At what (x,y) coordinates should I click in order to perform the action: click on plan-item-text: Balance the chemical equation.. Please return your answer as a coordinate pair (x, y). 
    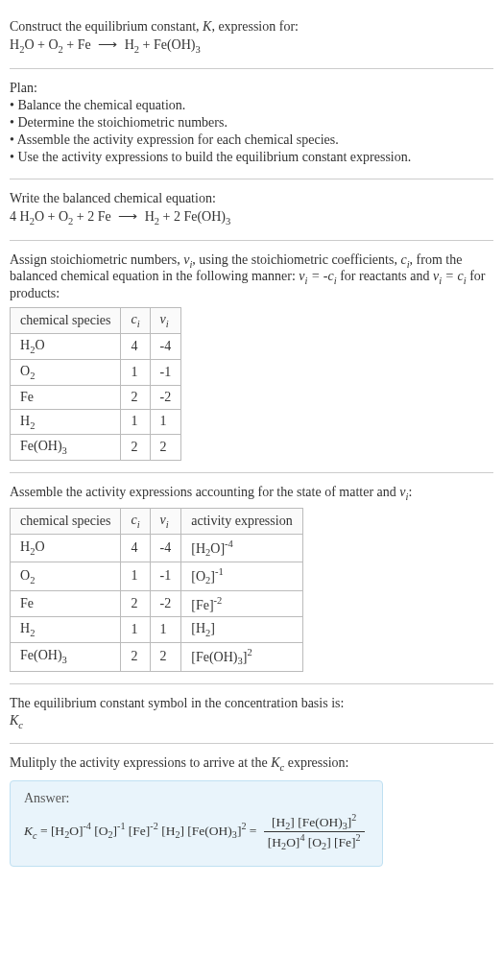
    Looking at the image, I should click on (102, 106).